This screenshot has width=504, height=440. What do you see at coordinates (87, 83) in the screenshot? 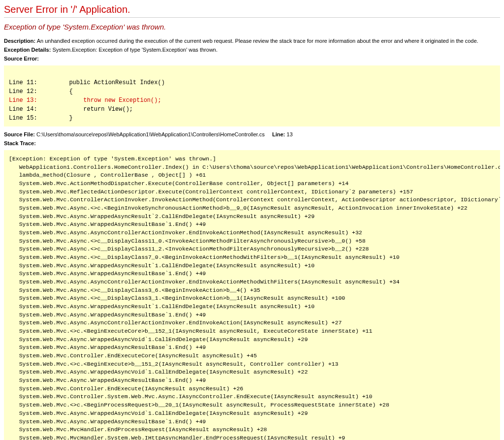
I see `source-line-11: Line 11: public ActionResult Index()` at bounding box center [87, 83].